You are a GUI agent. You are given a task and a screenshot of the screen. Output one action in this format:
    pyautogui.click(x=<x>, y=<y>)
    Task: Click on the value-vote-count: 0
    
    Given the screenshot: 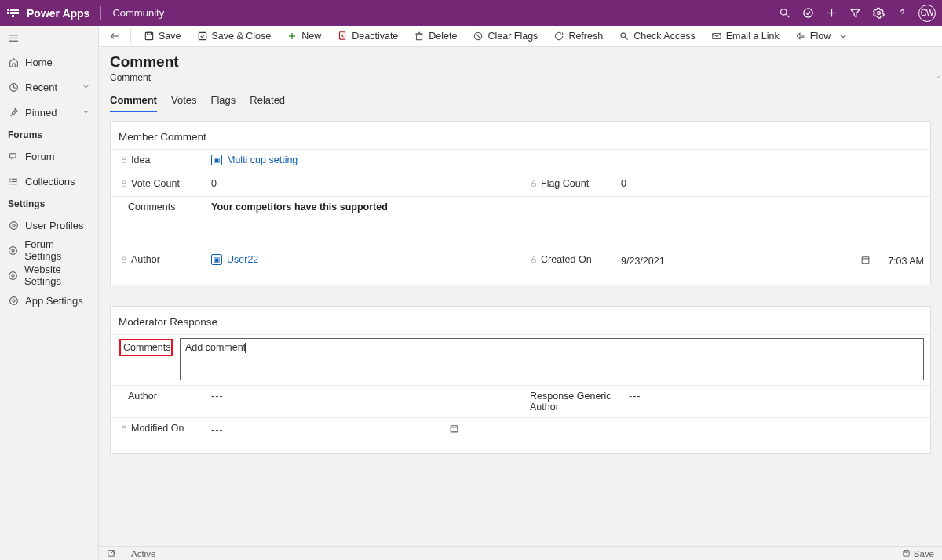 What is the action you would take?
    pyautogui.click(x=363, y=185)
    